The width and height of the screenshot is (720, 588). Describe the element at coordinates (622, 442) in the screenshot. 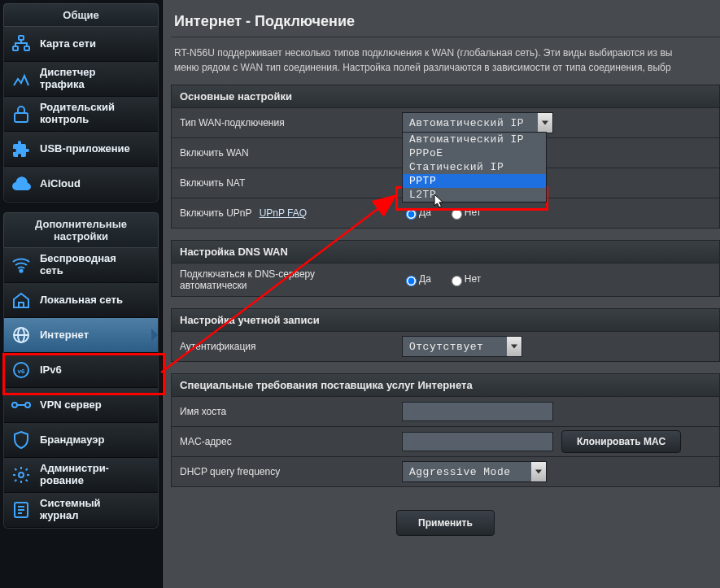

I see `clone-mac-button: Клонировать MAC` at that location.